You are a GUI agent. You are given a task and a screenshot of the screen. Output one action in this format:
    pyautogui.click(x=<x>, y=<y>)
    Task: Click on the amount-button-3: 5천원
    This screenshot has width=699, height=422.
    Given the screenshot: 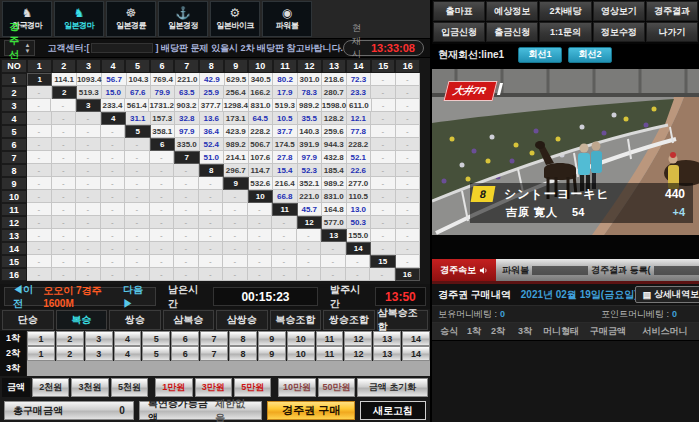 What is the action you would take?
    pyautogui.click(x=130, y=388)
    